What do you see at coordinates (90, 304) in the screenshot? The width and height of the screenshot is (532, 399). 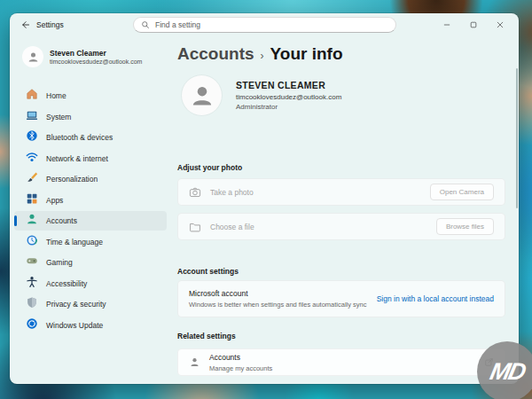 I see `sidebar-item-privacy-security: Privacy & security` at bounding box center [90, 304].